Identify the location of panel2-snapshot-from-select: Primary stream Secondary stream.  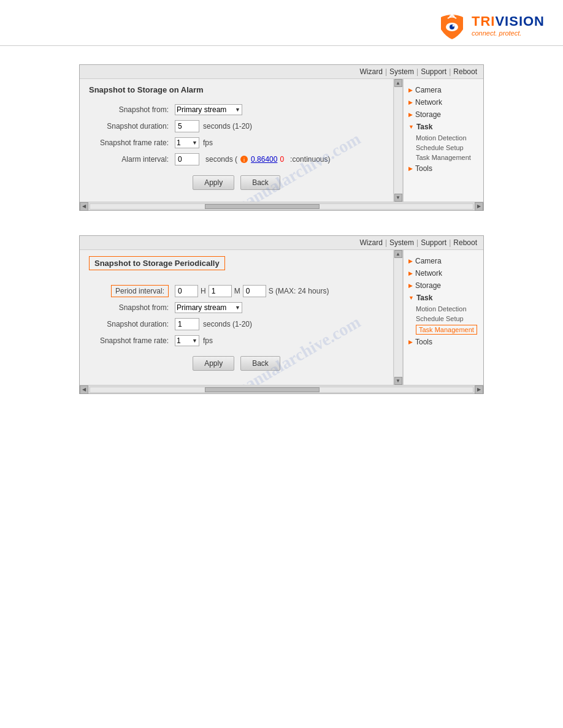
(209, 308).